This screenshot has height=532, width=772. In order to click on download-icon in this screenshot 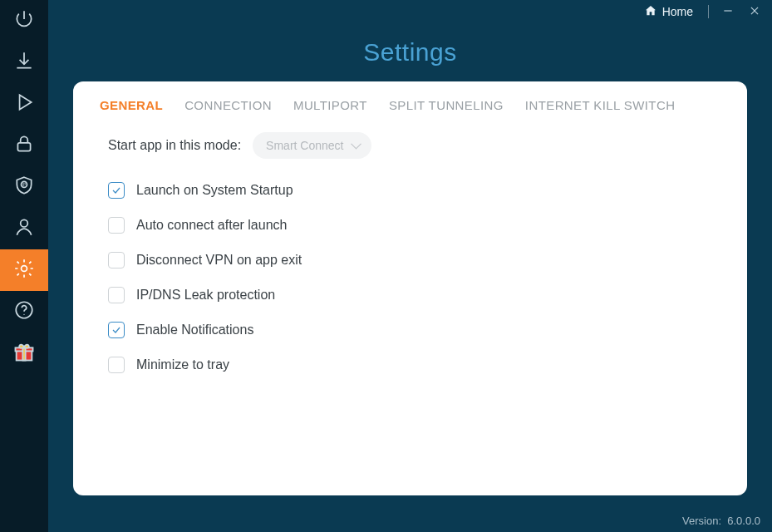, I will do `click(24, 62)`.